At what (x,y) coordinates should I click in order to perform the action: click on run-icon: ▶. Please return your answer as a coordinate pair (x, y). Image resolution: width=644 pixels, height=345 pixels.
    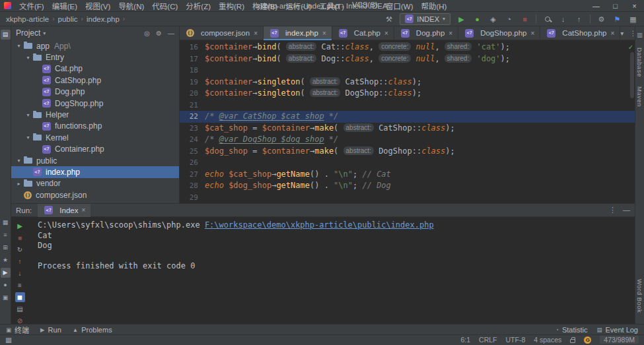
    Looking at the image, I should click on (461, 19).